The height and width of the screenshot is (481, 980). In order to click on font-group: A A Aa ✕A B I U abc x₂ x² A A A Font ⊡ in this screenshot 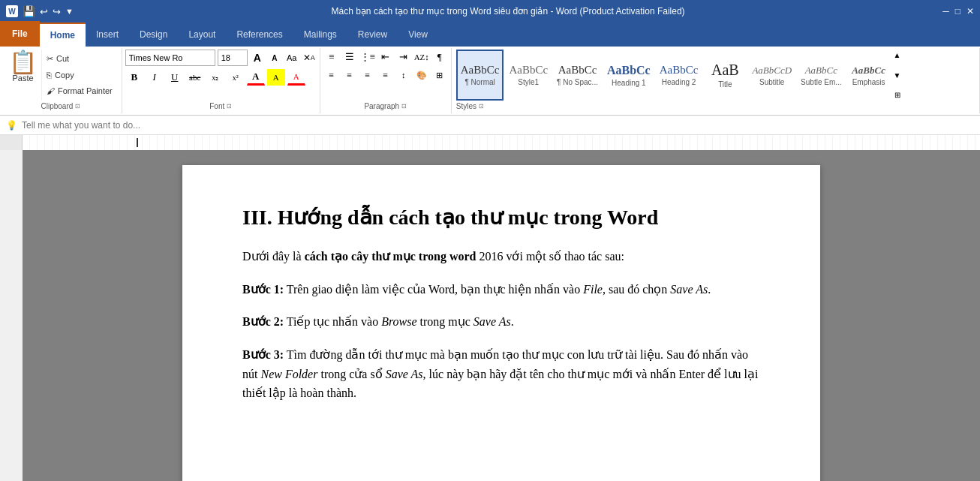, I will do `click(221, 81)`.